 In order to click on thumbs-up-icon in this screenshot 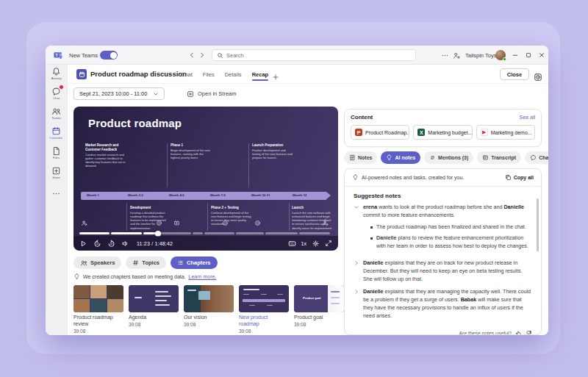, I will do `click(519, 332)`.